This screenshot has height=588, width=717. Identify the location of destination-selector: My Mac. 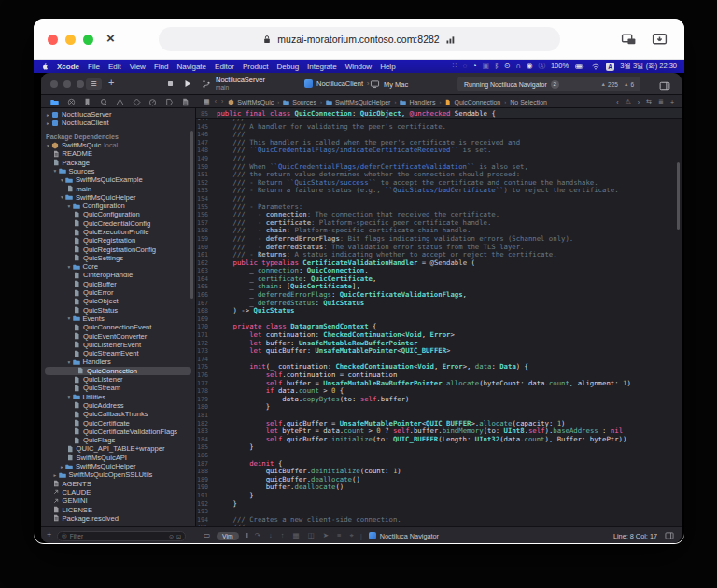
(388, 84).